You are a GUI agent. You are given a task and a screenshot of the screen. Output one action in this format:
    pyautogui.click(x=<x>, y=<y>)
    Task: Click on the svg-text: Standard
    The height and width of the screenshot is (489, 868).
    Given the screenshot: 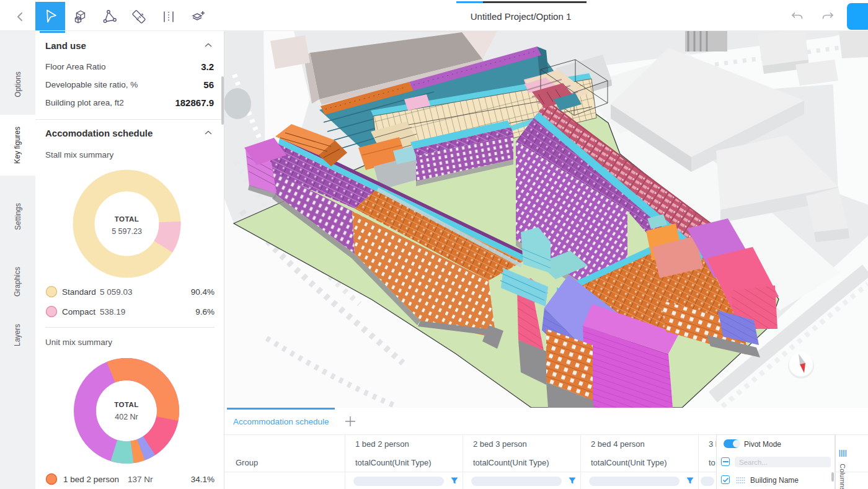 What is the action you would take?
    pyautogui.click(x=79, y=292)
    